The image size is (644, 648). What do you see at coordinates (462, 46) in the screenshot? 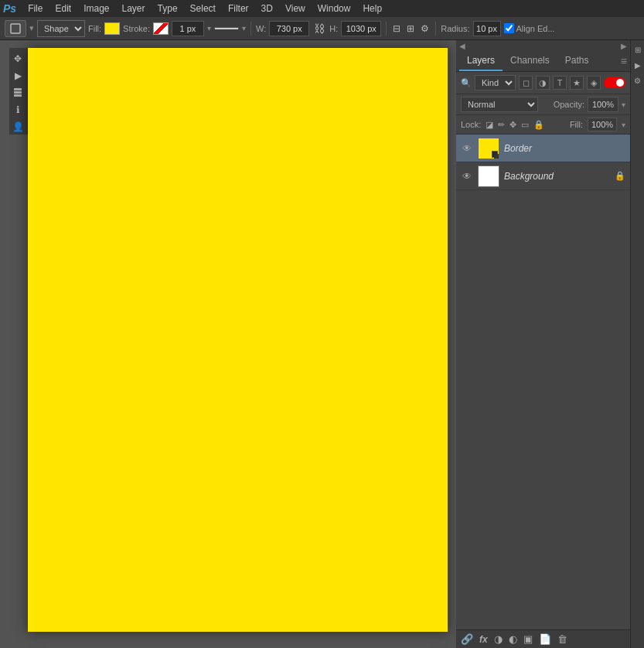
I see `collapse-left-icon: ◀` at bounding box center [462, 46].